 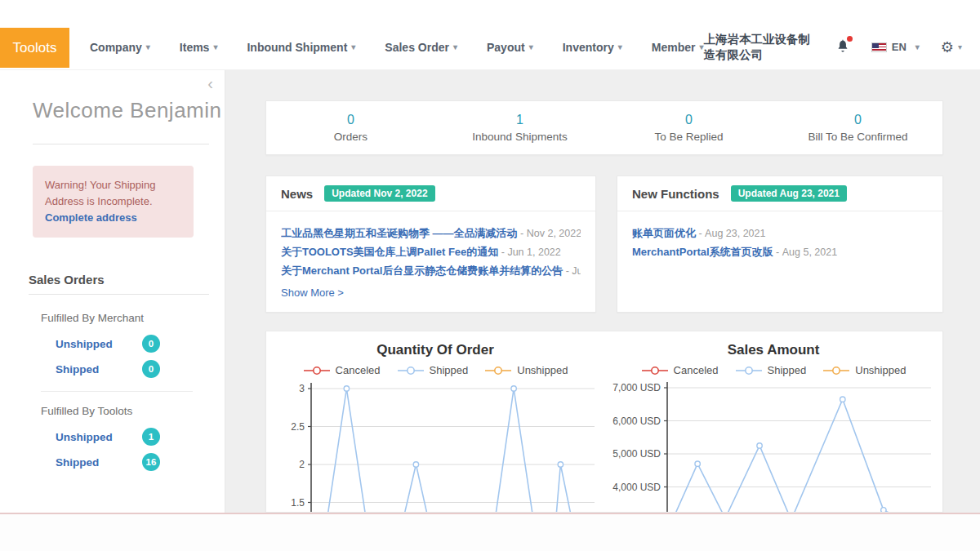 What do you see at coordinates (895, 47) in the screenshot?
I see `language-selector: EN ▾` at bounding box center [895, 47].